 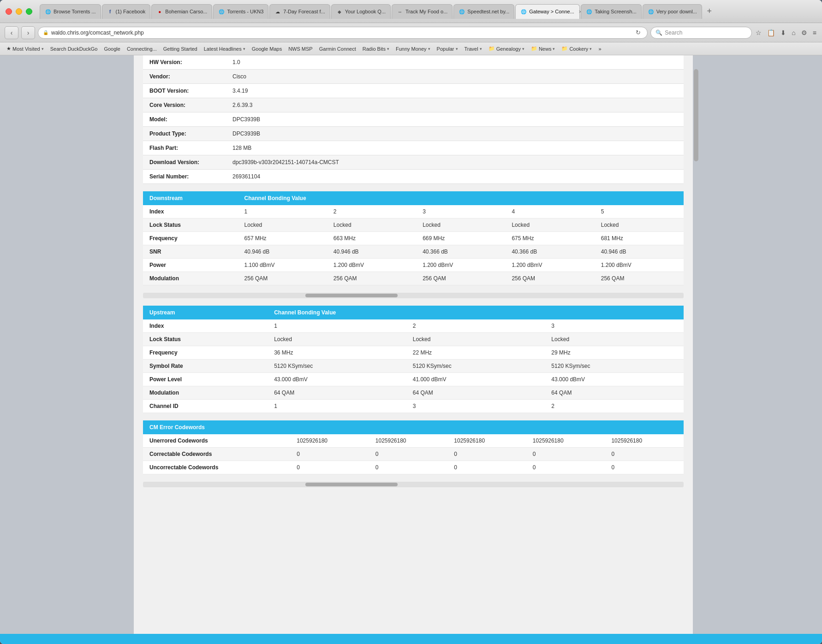 I want to click on row-value: 1.100 dBmV, so click(x=282, y=266).